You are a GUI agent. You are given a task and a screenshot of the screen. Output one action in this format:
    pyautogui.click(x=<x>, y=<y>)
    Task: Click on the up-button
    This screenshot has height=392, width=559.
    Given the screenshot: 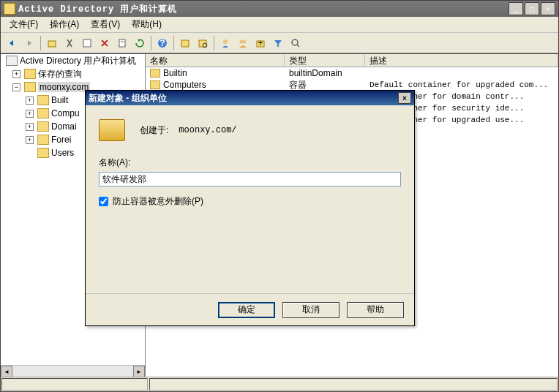 What is the action you would take?
    pyautogui.click(x=52, y=43)
    